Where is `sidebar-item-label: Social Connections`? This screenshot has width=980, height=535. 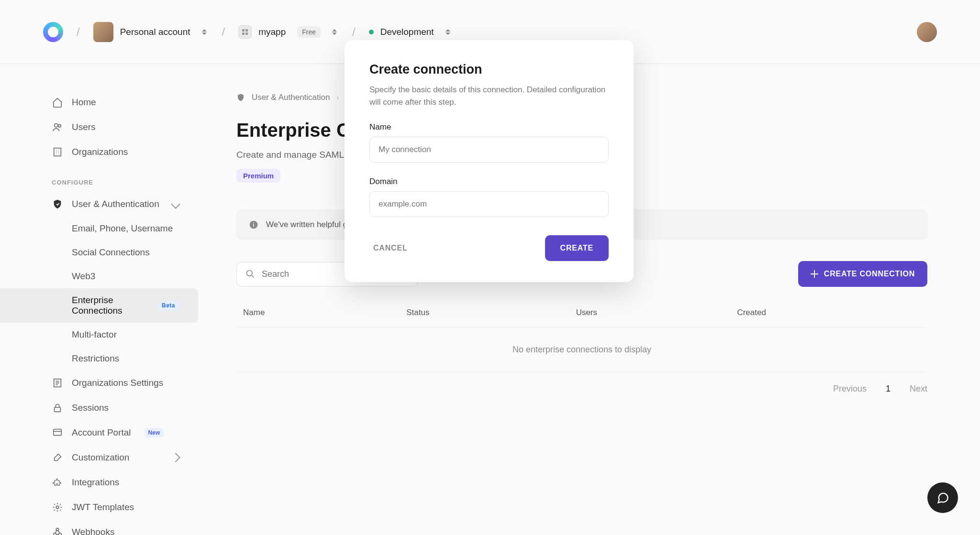 sidebar-item-label: Social Connections is located at coordinates (111, 252).